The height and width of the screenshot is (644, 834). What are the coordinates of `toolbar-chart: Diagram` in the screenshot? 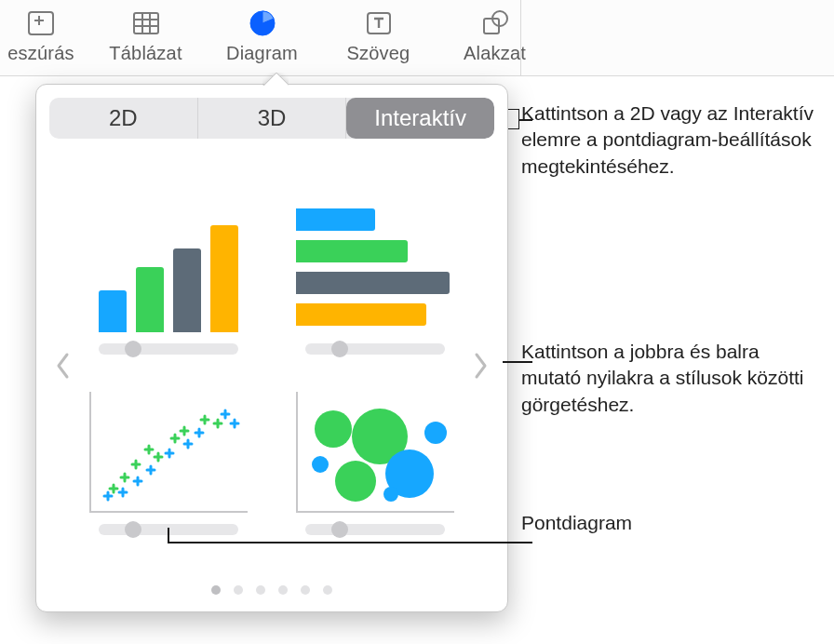 It's located at (262, 35).